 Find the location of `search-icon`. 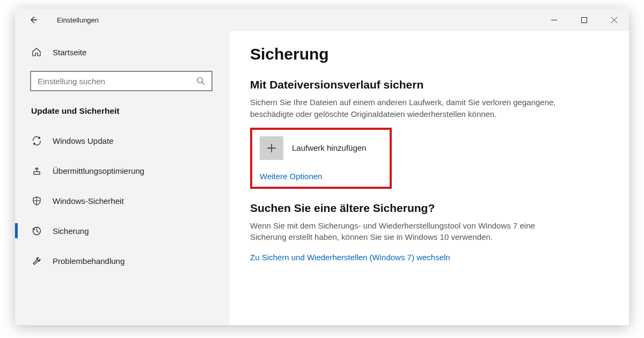

search-icon is located at coordinates (201, 81).